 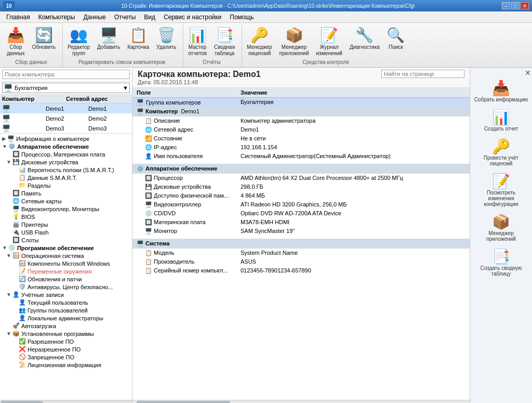 I want to click on close-right-panel: ✕, so click(x=528, y=73).